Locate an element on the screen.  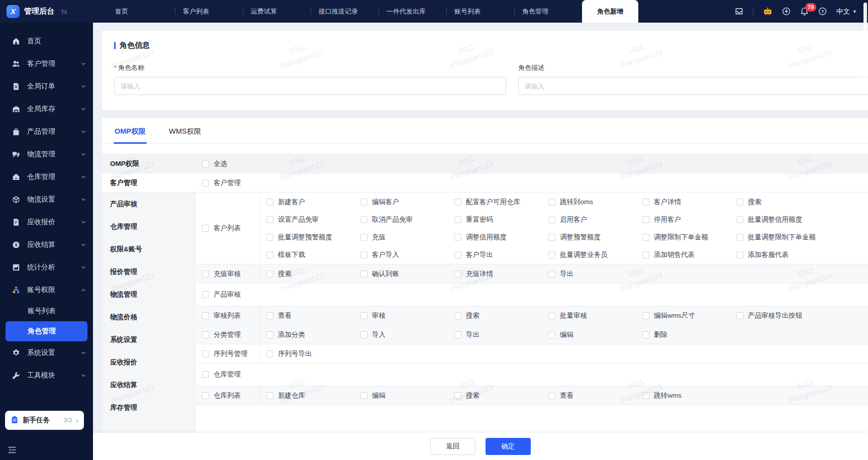
topbar-tab-5: 一件代发出库 is located at coordinates (412, 11).